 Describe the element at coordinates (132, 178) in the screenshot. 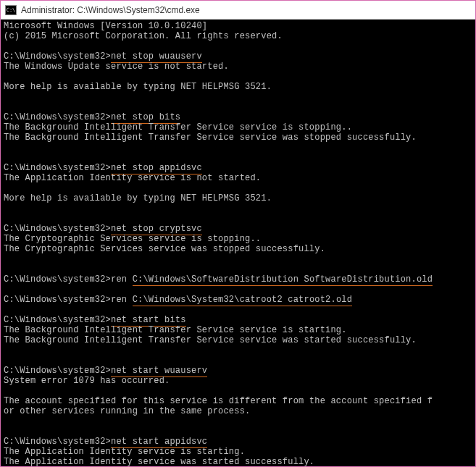

I see `output-line: The Application Identity service is not …` at that location.